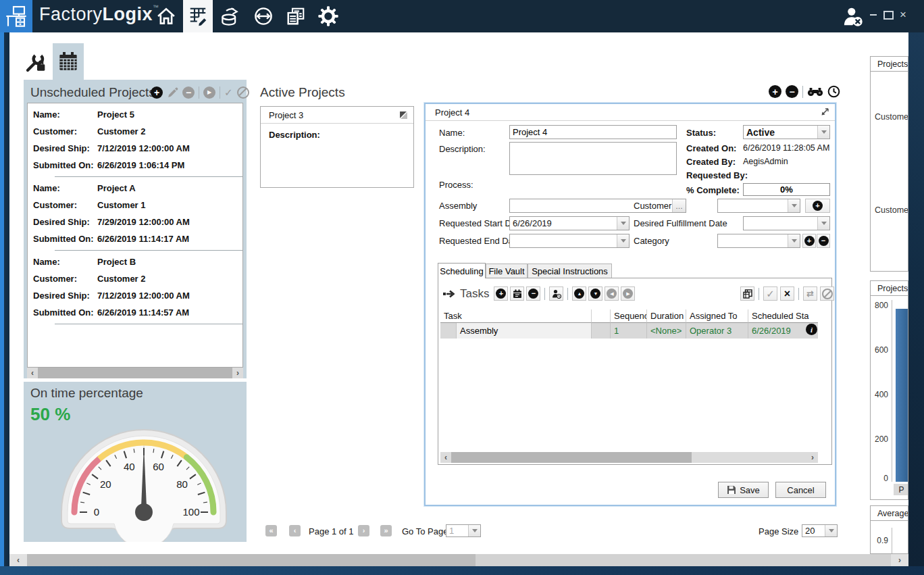  What do you see at coordinates (775, 92) in the screenshot?
I see `add-active-project-button: +` at bounding box center [775, 92].